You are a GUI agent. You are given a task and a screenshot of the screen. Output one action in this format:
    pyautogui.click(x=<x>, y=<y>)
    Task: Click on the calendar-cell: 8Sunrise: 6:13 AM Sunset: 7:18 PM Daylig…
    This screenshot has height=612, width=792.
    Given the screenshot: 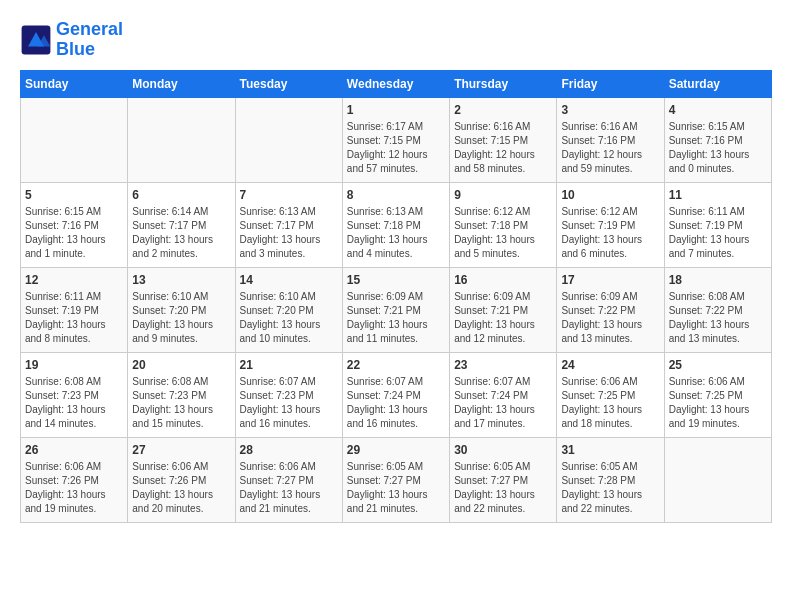 What is the action you would take?
    pyautogui.click(x=396, y=224)
    